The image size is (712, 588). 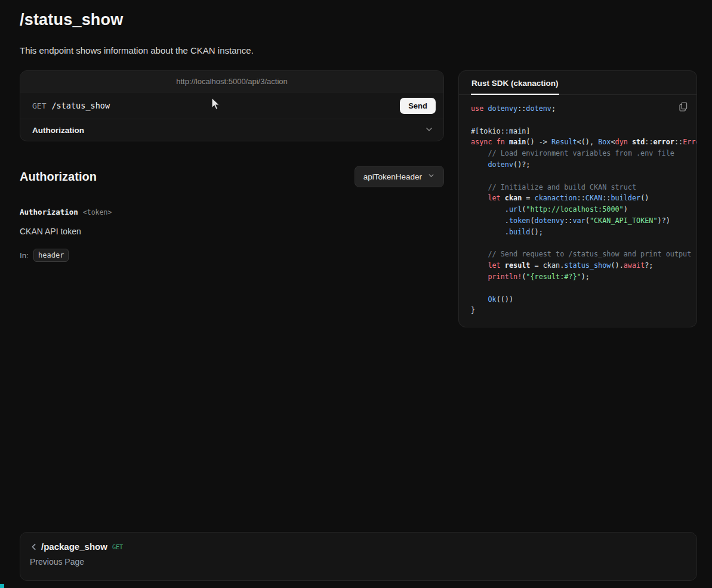 I want to click on chevron-left-icon, so click(x=34, y=547).